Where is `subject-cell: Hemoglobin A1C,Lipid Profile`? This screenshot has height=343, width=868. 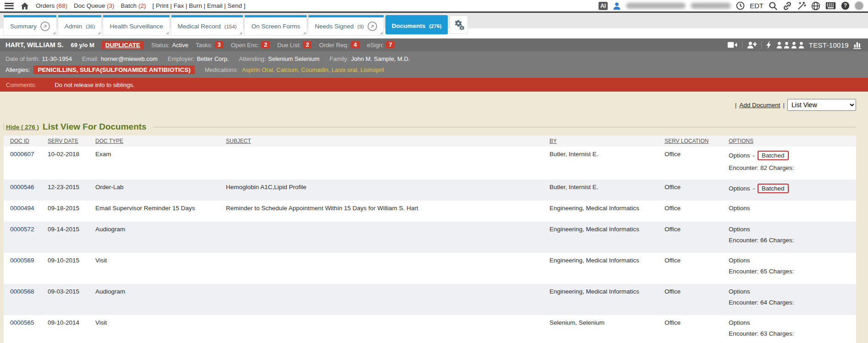
subject-cell: Hemoglobin A1C,Lipid Profile is located at coordinates (388, 190).